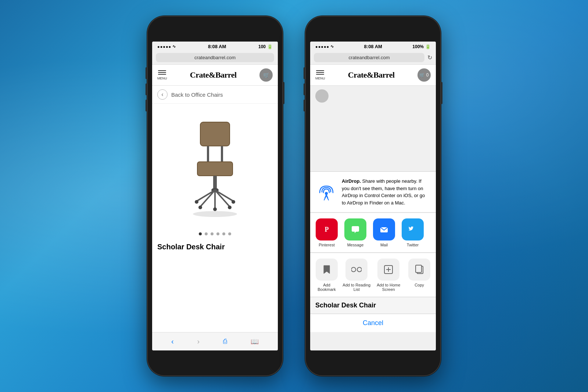  What do you see at coordinates (419, 270) in the screenshot?
I see `copy-icon-btn` at bounding box center [419, 270].